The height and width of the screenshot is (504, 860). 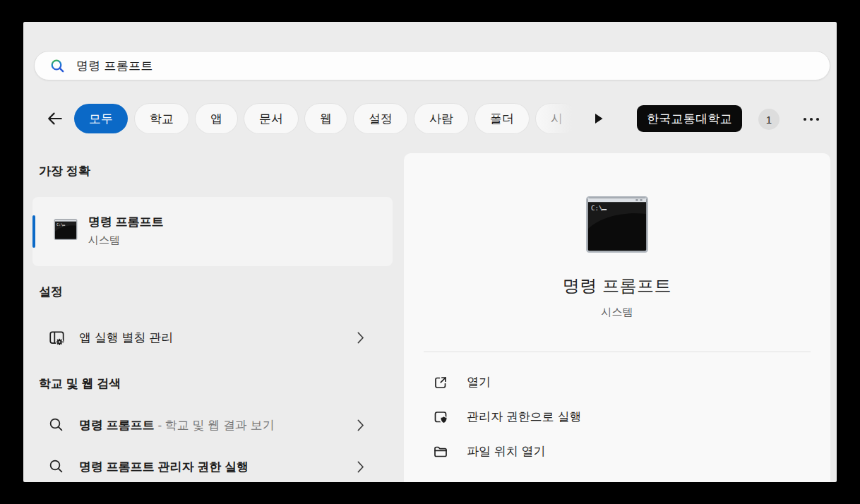 What do you see at coordinates (441, 119) in the screenshot?
I see `tab-people: 사람` at bounding box center [441, 119].